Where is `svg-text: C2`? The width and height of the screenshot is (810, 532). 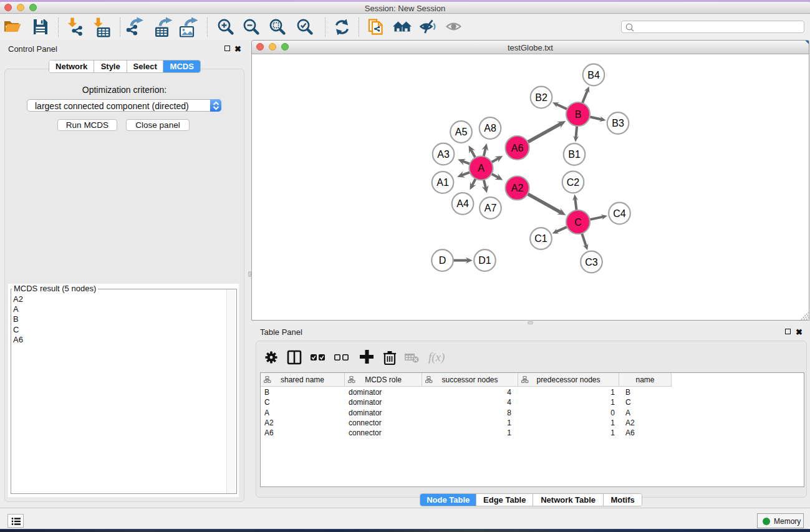 svg-text: C2 is located at coordinates (574, 182).